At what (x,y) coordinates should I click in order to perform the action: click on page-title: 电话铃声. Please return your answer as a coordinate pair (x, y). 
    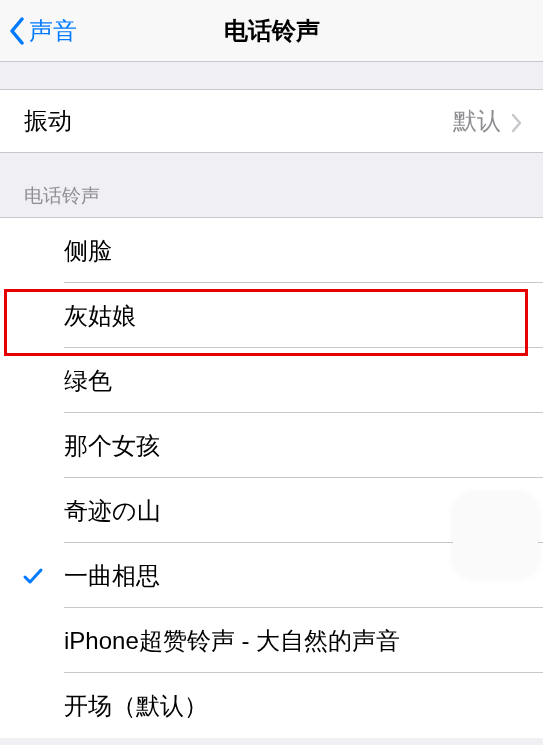
    Looking at the image, I should click on (272, 31).